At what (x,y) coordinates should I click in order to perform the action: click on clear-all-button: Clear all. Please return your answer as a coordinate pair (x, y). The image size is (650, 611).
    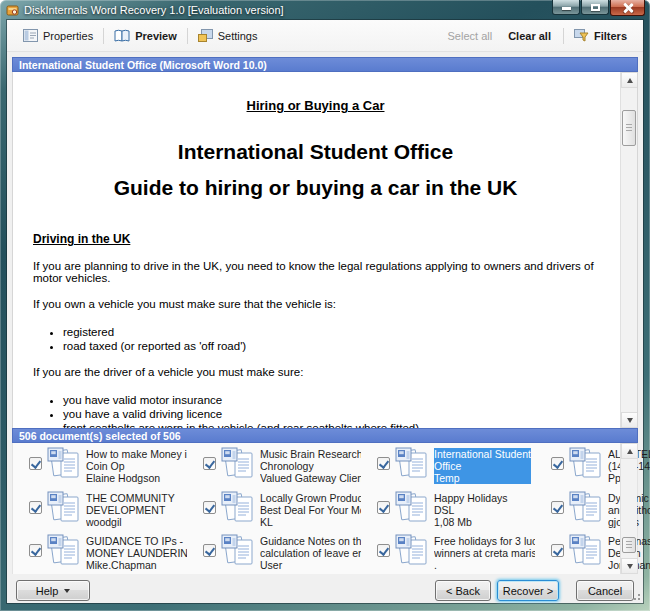
    Looking at the image, I should click on (530, 36).